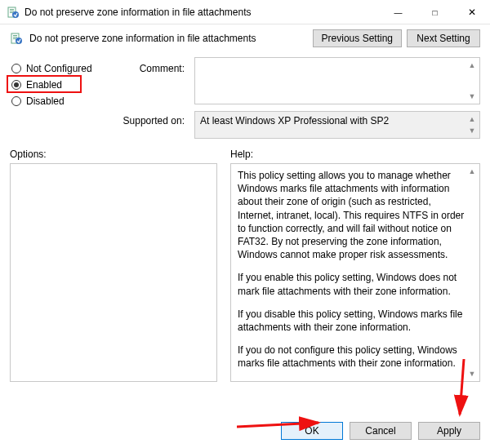 Image resolution: width=490 pixels, height=448 pixels. Describe the element at coordinates (434, 11) in the screenshot. I see `window-controls: — □ ✕` at that location.